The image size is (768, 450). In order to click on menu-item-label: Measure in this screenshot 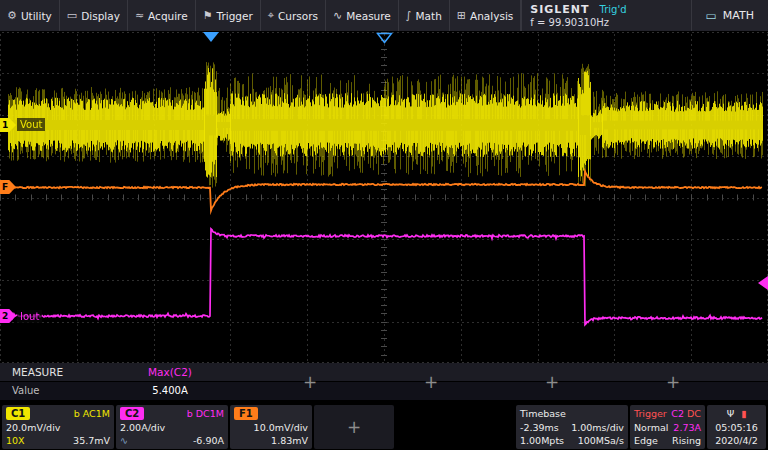, I will do `click(368, 16)`.